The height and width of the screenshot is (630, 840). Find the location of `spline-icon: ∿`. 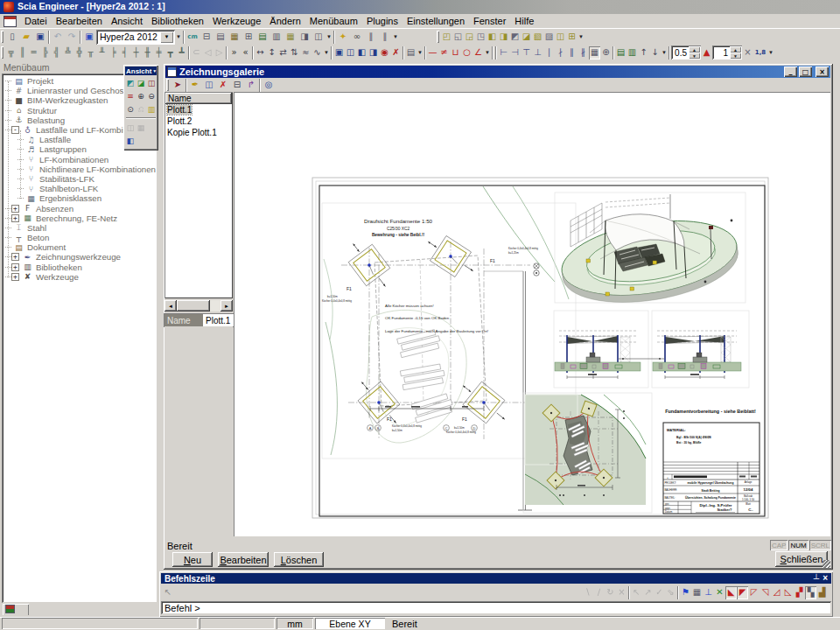

spline-icon: ∿ is located at coordinates (317, 52).